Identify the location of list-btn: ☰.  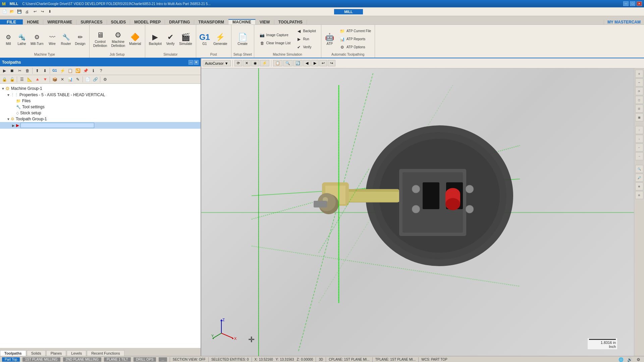
(22, 79).